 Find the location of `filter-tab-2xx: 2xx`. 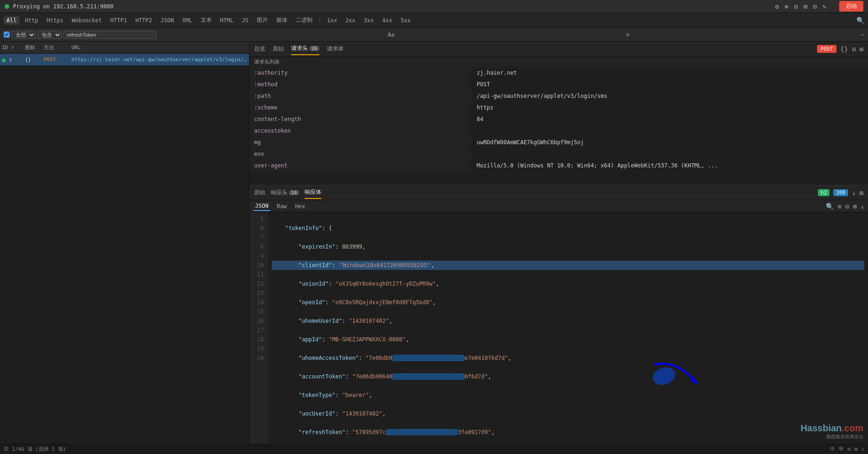

filter-tab-2xx: 2xx is located at coordinates (351, 20).